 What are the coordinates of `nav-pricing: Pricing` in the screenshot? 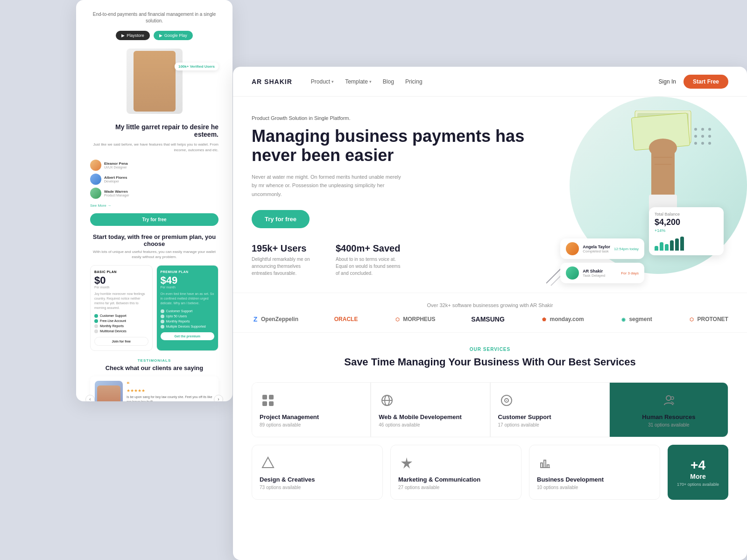 It's located at (414, 82).